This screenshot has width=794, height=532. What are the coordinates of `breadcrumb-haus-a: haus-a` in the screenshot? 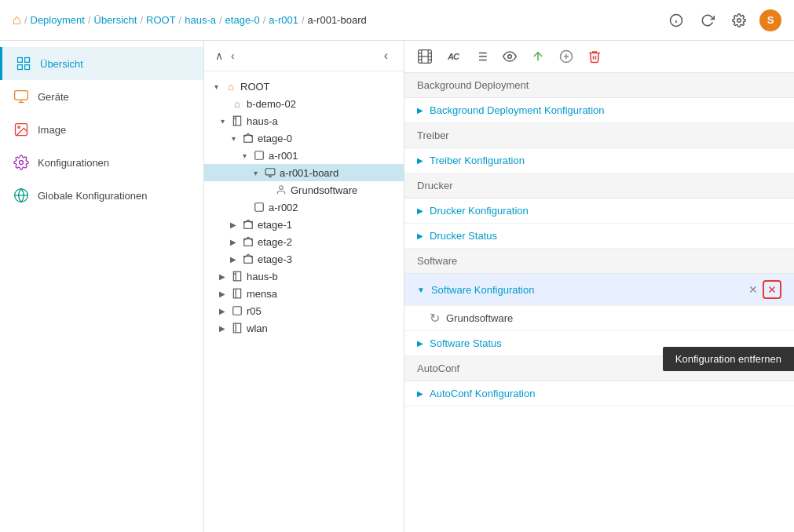 It's located at (200, 20).